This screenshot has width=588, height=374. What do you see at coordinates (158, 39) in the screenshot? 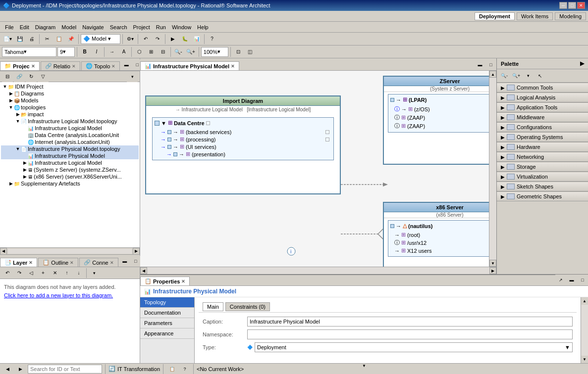
I see `redo-button: ↷` at bounding box center [158, 39].